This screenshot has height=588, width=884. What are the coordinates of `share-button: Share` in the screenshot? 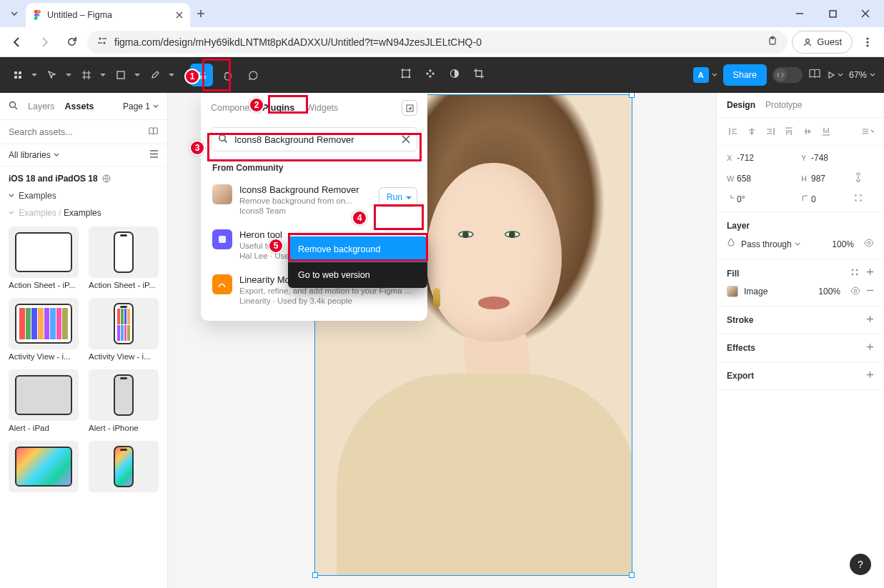 It's located at (745, 75).